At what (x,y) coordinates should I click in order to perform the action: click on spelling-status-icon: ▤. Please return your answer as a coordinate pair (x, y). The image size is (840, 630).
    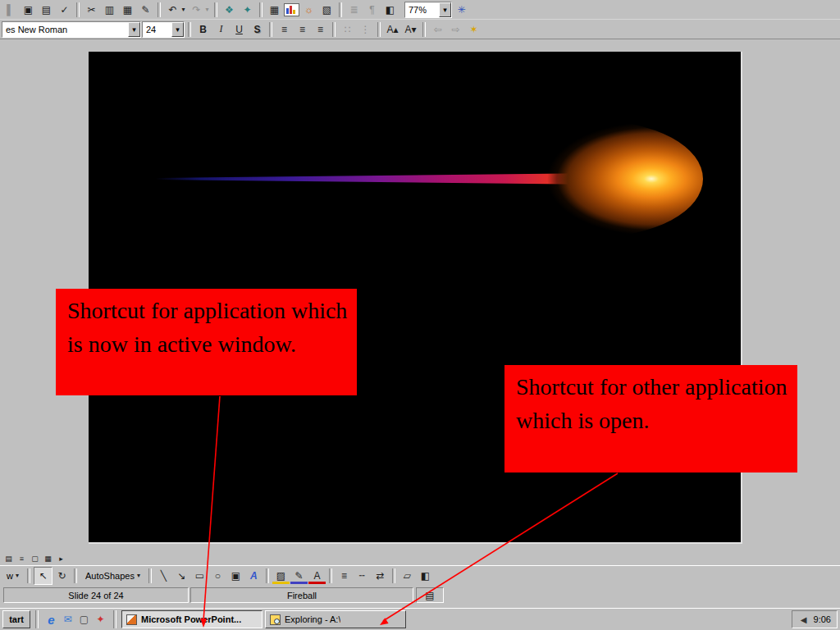
    Looking at the image, I should click on (430, 596).